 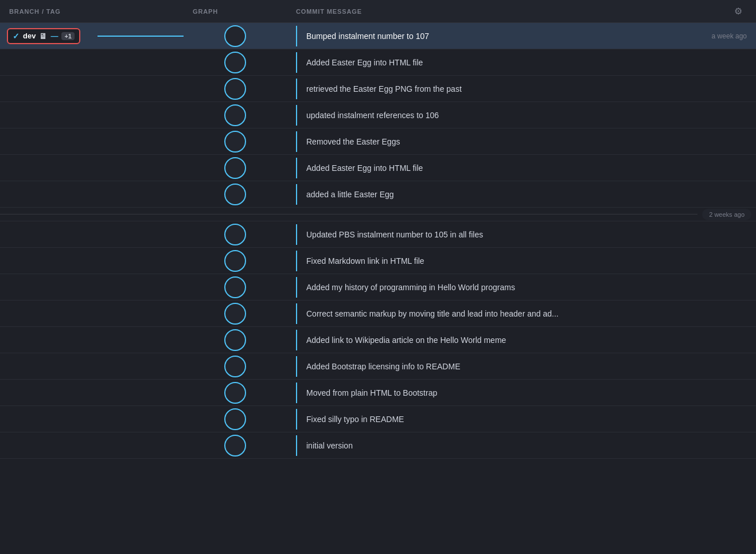 What do you see at coordinates (378, 366) in the screenshot?
I see `commit-row: Added Bootstrap licensing info to README` at bounding box center [378, 366].